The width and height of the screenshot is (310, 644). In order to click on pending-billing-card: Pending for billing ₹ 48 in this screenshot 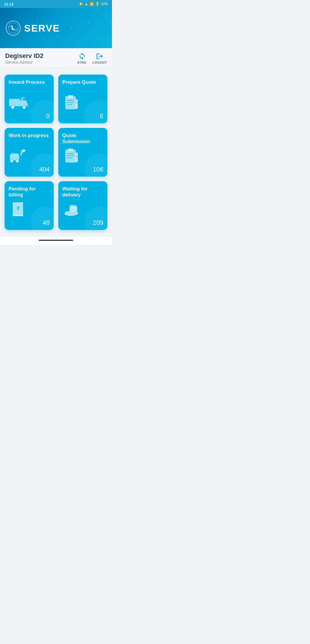, I will do `click(29, 206)`.